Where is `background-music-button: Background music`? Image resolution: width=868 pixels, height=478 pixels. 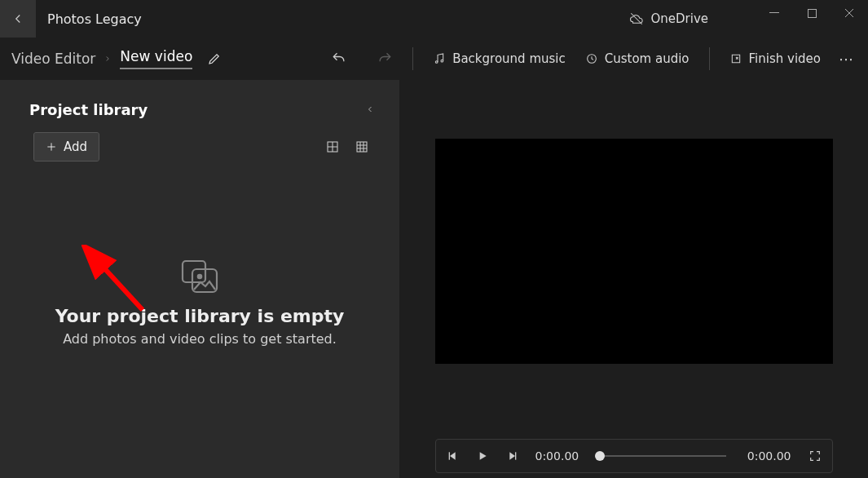 background-music-button: Background music is located at coordinates (499, 59).